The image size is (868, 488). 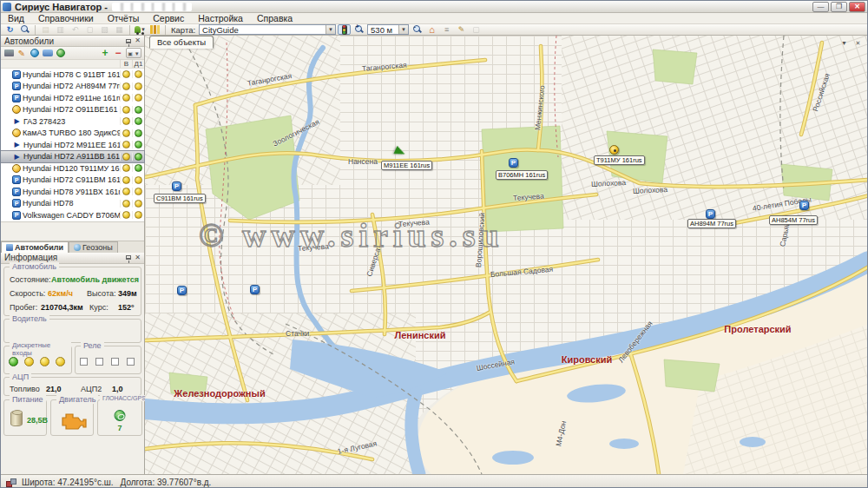 What do you see at coordinates (446, 30) in the screenshot?
I see `legend-button: ≡` at bounding box center [446, 30].